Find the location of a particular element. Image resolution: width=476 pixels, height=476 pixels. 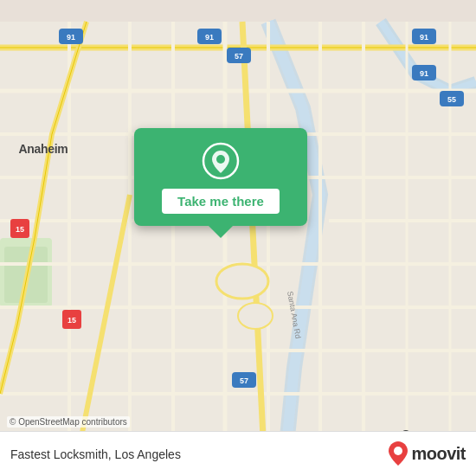

popup-card: Take me there is located at coordinates (221, 177).